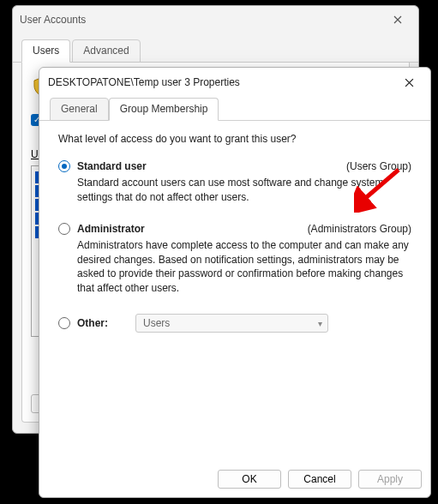 The image size is (438, 504). I want to click on prompt-text: What level of access do you want to gran…, so click(235, 139).